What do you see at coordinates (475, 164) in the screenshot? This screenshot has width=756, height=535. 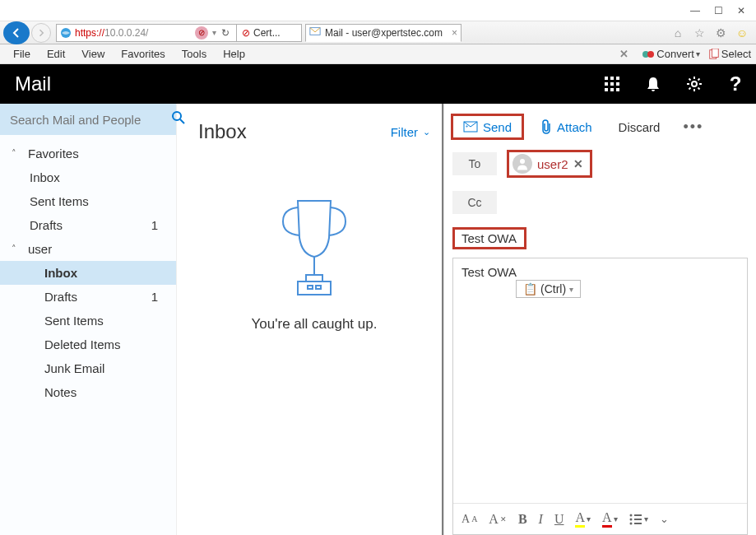 I see `to-label: To` at bounding box center [475, 164].